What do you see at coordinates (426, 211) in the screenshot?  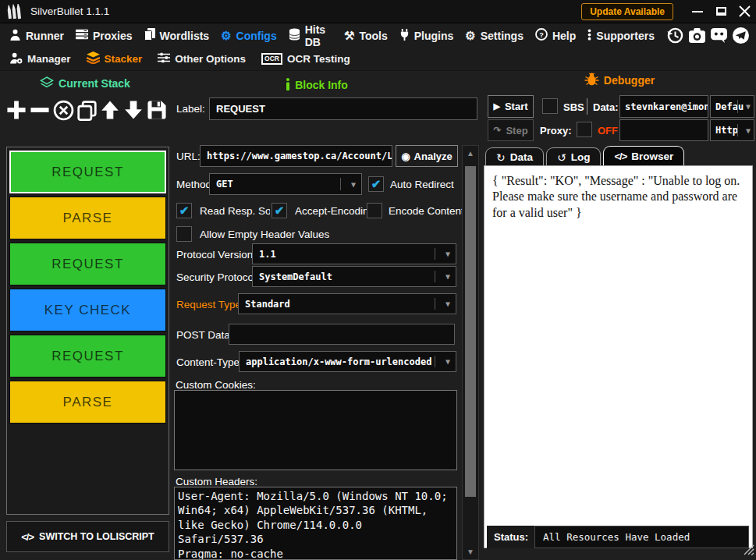 I see `encode-content-label: Encode Content` at bounding box center [426, 211].